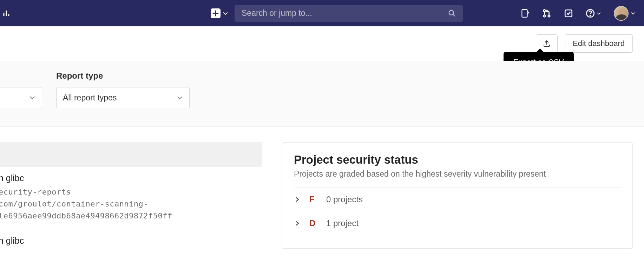 This screenshot has height=269, width=644. What do you see at coordinates (314, 223) in the screenshot?
I see `grade-letter: D` at bounding box center [314, 223].